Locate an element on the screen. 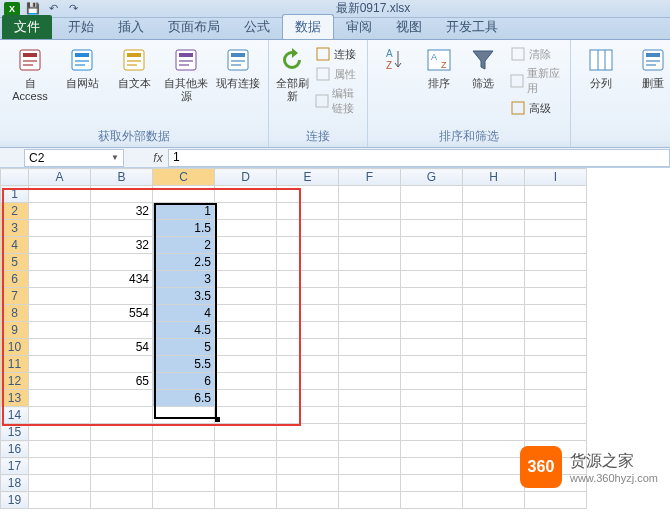 The image size is (670, 532). tab-视图: 视图 is located at coordinates (409, 27).